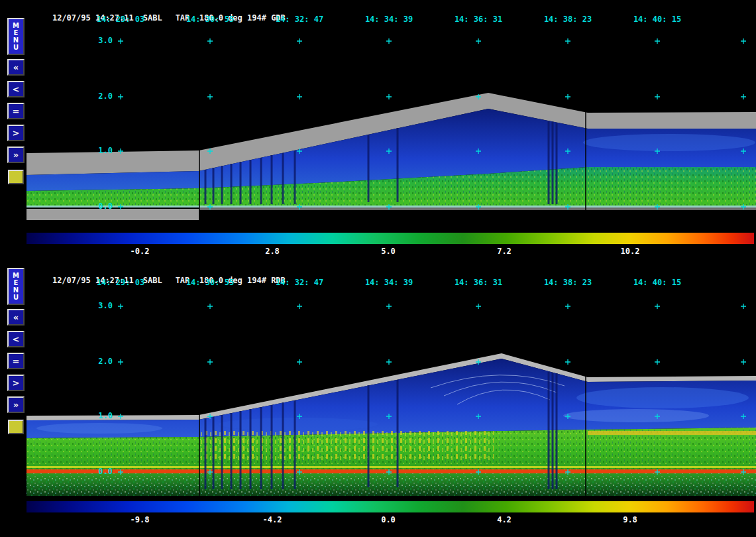  What do you see at coordinates (388, 520) in the screenshot?
I see `colorbar-tick-label: 0.0` at bounding box center [388, 520].